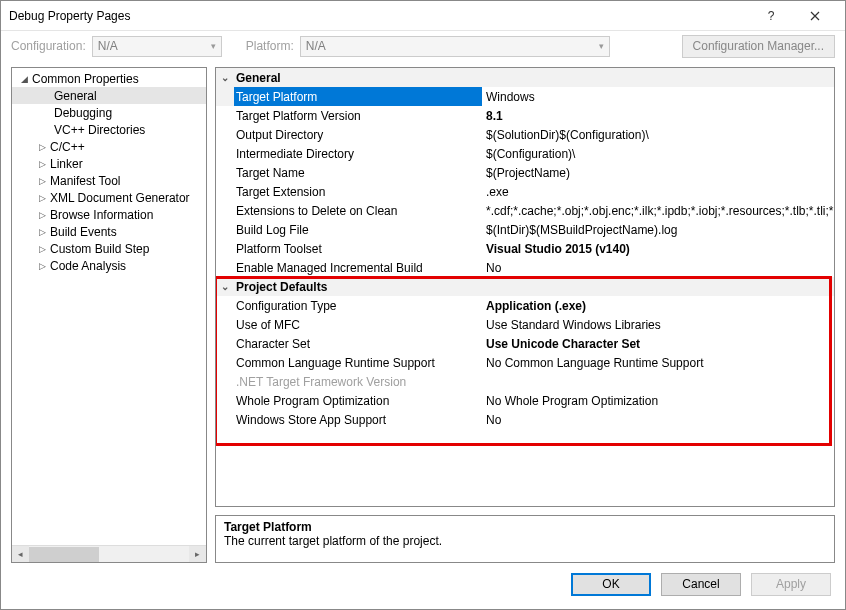 The height and width of the screenshot is (610, 846). What do you see at coordinates (109, 248) in the screenshot?
I see `tree-item-custom-build-step: ▷Custom Build Step` at bounding box center [109, 248].